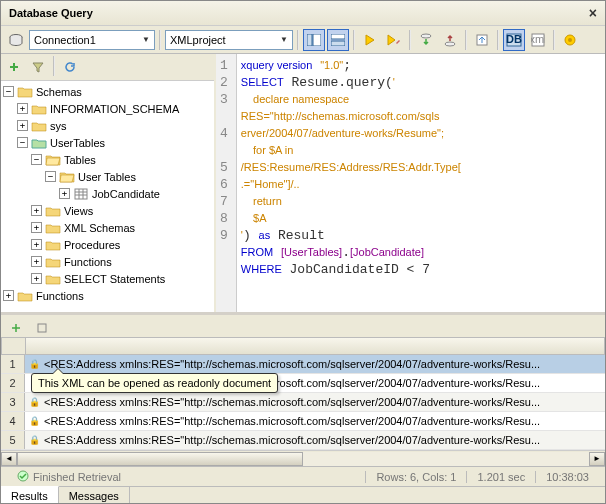 This screenshot has width=606, height=504. Describe the element at coordinates (303, 495) in the screenshot. I see `results-tabs: Results Messages` at that location.